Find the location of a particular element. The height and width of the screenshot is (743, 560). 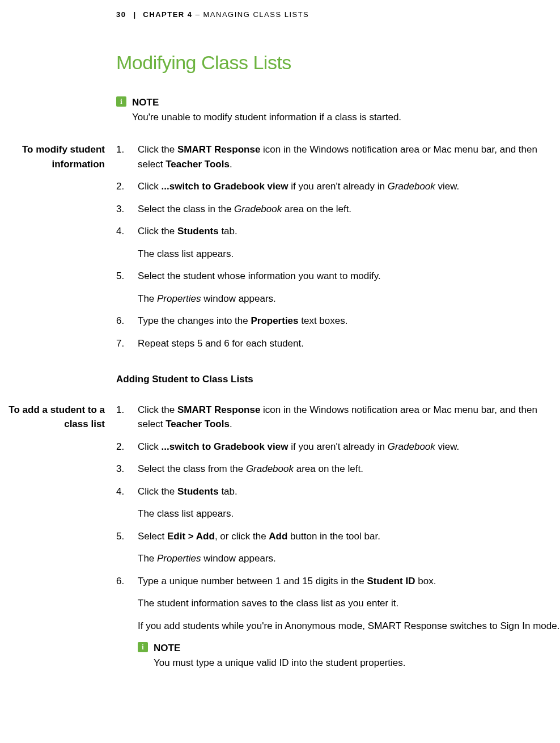

note-block: i NOTE You're unable to modify student i… is located at coordinates (338, 110).